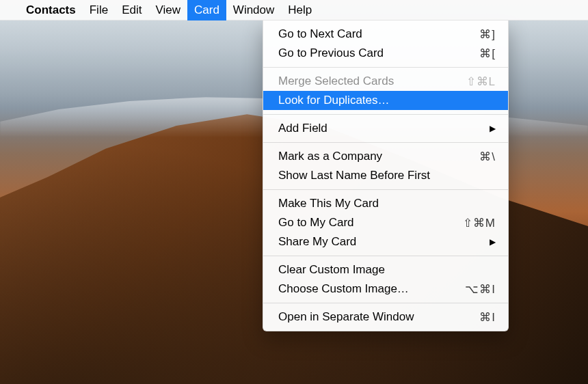  I want to click on menu-item-go-to-previous-card: Go to Previous Card ⌘[, so click(386, 53).